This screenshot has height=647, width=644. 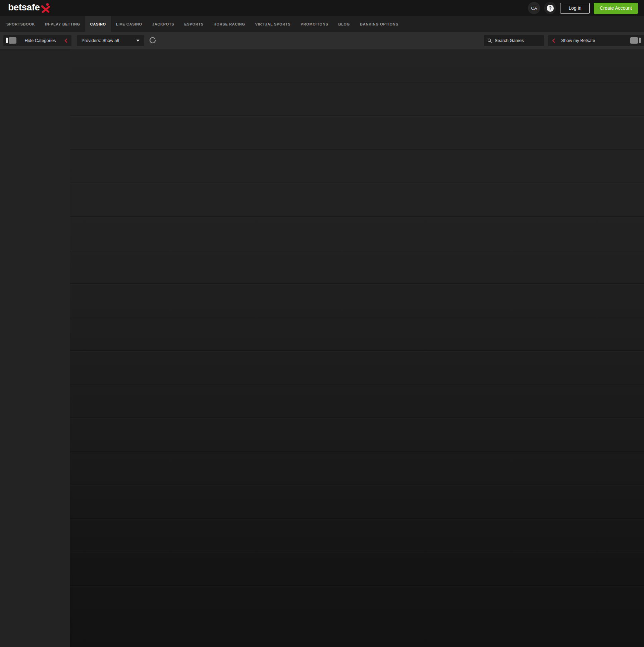 What do you see at coordinates (111, 40) in the screenshot?
I see `providers-dropdown: Providers: Show all` at bounding box center [111, 40].